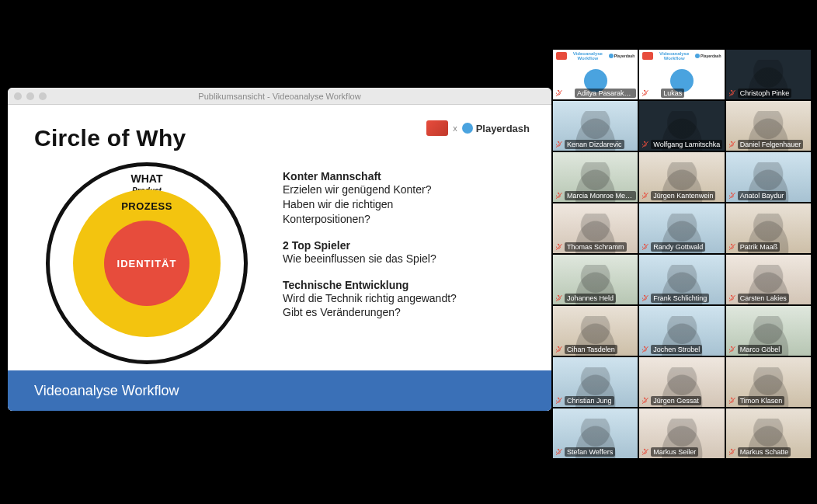 Image resolution: width=817 pixels, height=504 pixels. What do you see at coordinates (682, 75) in the screenshot?
I see `participant-tile: Videoanalyse WorkflowPlayerdashLukas` at bounding box center [682, 75].